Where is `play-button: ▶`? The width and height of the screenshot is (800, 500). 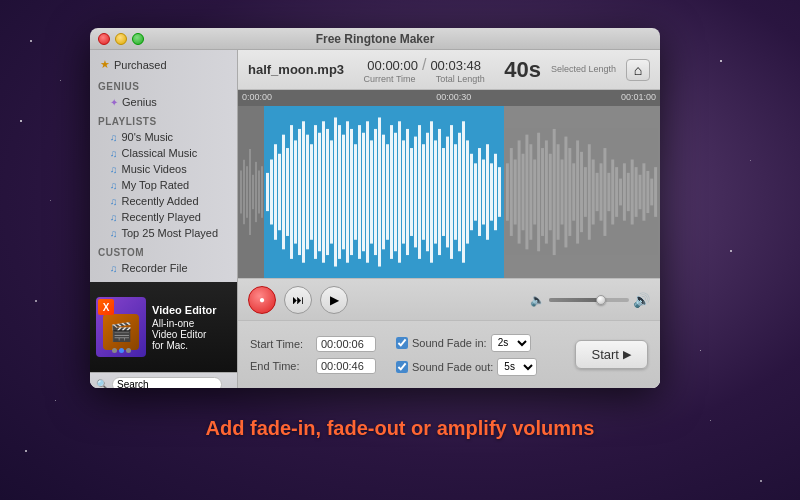 play-button: ▶ is located at coordinates (334, 300).